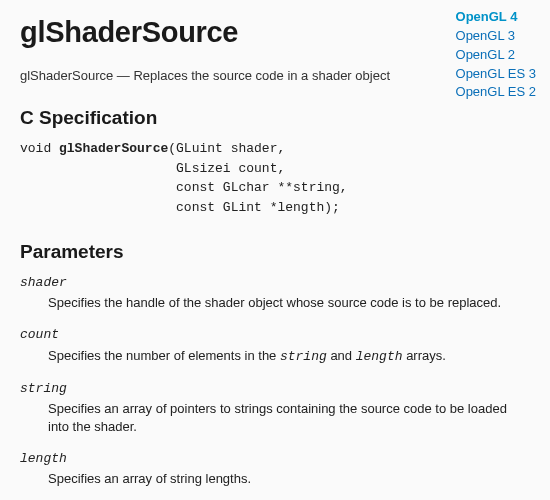 This screenshot has height=500, width=550. What do you see at coordinates (289, 356) in the screenshot?
I see `param-description: Specifies the number of elements in the …` at bounding box center [289, 356].